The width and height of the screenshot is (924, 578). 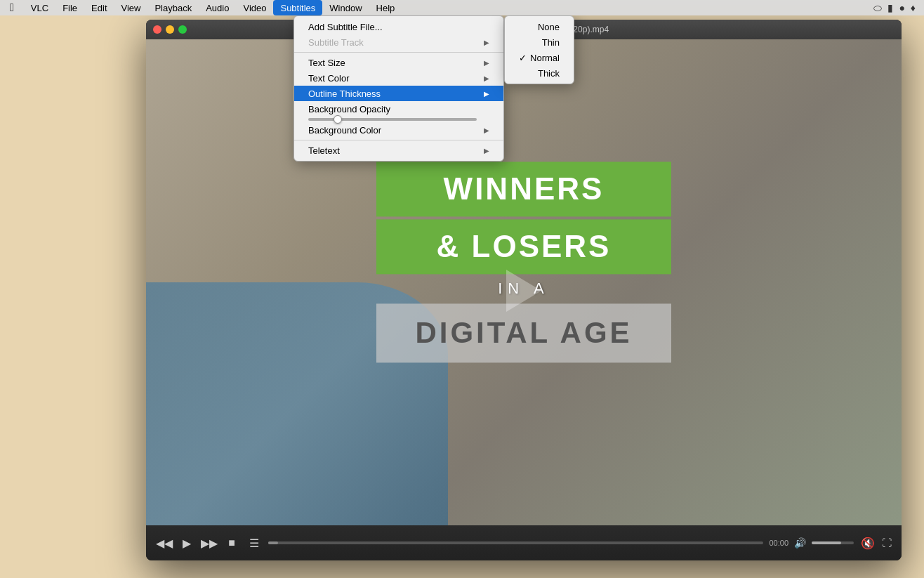 What do you see at coordinates (878, 8) in the screenshot?
I see `dropbox-icon: ⬭` at bounding box center [878, 8].